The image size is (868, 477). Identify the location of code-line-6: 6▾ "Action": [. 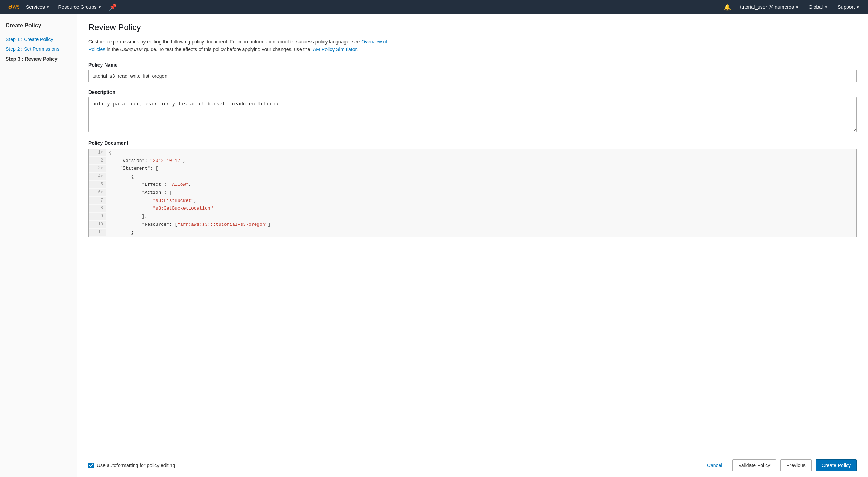
(473, 193).